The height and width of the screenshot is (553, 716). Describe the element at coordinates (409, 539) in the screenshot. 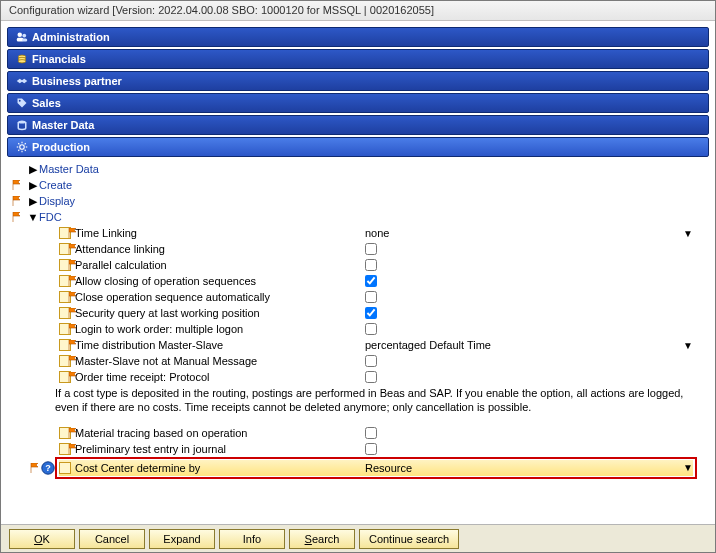

I see `btn-label: Continue search` at that location.